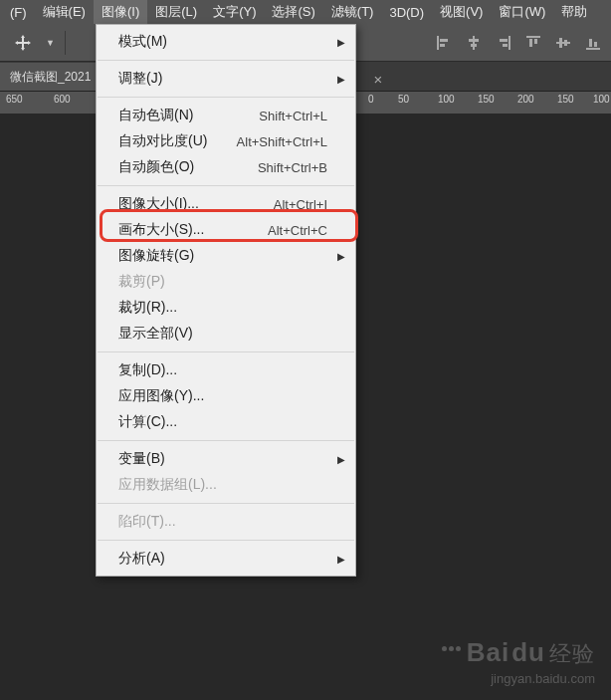  Describe the element at coordinates (226, 167) in the screenshot. I see `menu-auto-color: 自动颜色(O)Shift+Ctrl+B` at that location.